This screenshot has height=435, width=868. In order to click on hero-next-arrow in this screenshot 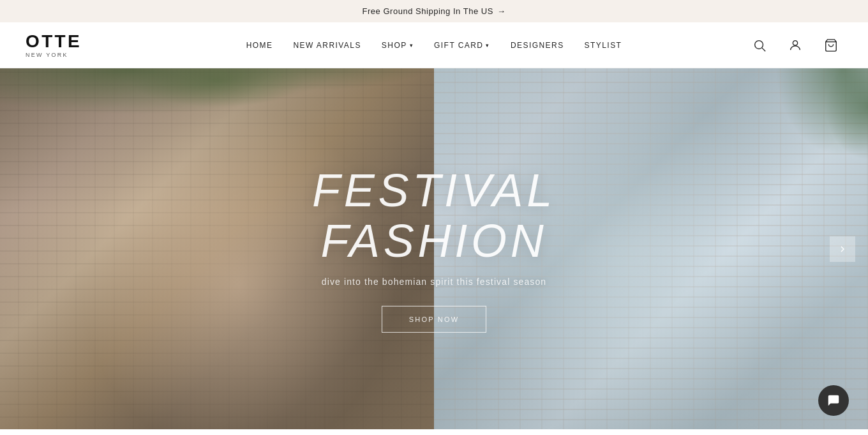, I will do `click(842, 249)`.